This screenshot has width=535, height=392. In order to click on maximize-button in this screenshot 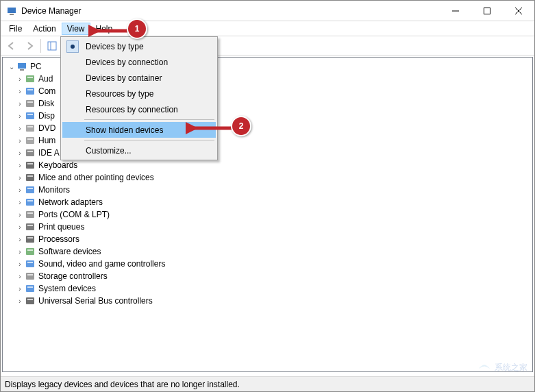, I will do `click(487, 11)`.